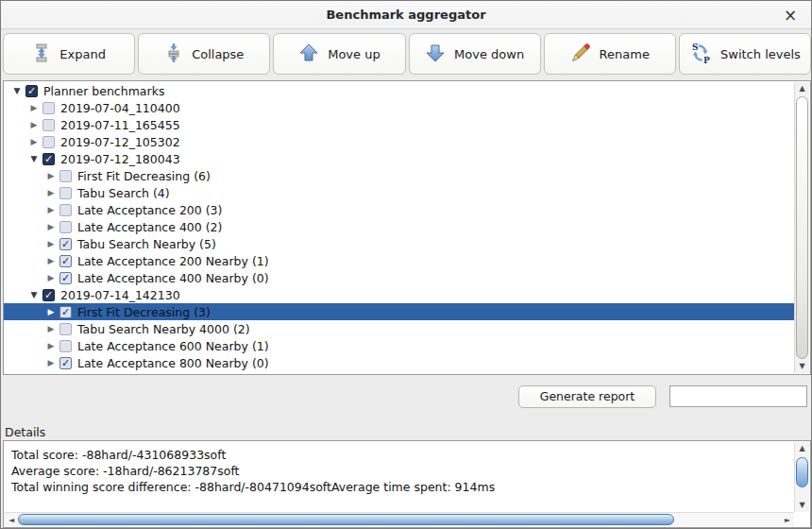 The width and height of the screenshot is (812, 529). Describe the element at coordinates (121, 159) in the screenshot. I see `tree-row-label: 2019-07-12_180043` at that location.